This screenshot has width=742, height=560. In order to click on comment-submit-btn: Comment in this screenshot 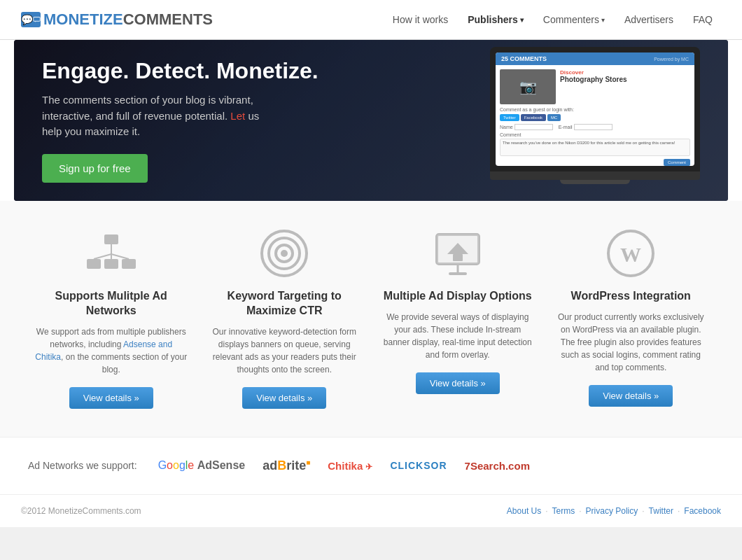, I will do `click(677, 162)`.